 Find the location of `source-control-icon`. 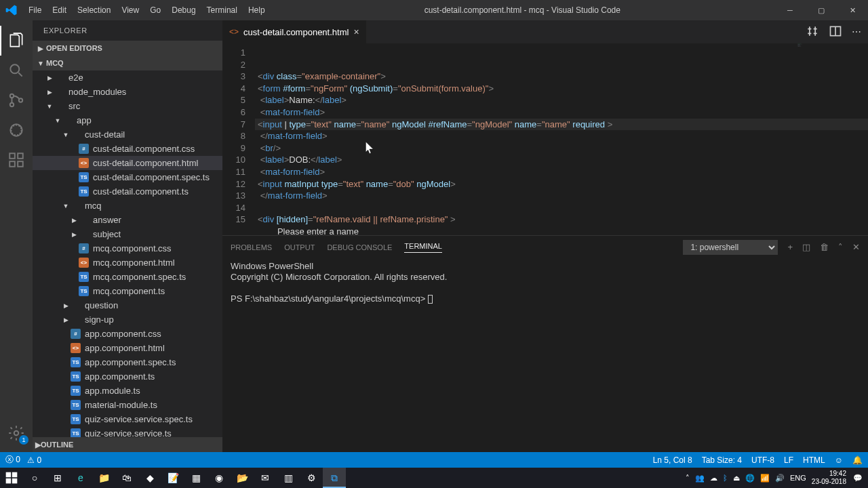

source-control-icon is located at coordinates (16, 100).